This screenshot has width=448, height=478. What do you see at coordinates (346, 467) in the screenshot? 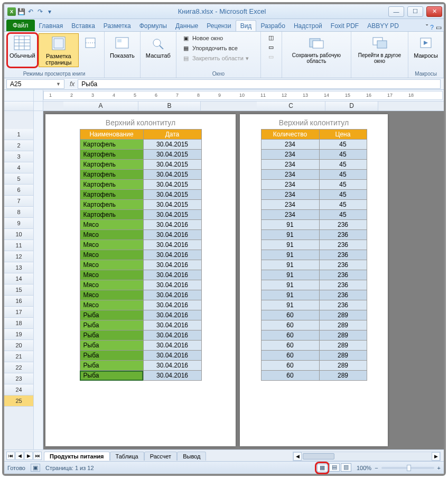
I see `pagebreak-statusbtn: ▥` at bounding box center [346, 467].